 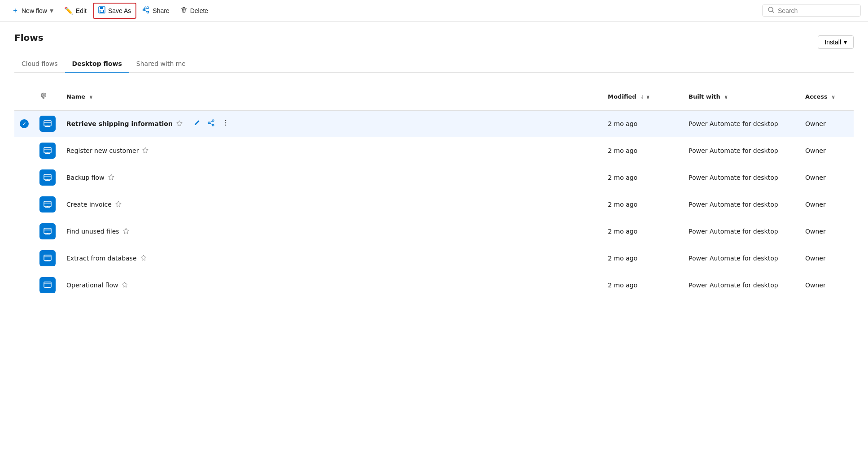 What do you see at coordinates (69, 11) in the screenshot?
I see `edit-icon: ✏️` at bounding box center [69, 11].